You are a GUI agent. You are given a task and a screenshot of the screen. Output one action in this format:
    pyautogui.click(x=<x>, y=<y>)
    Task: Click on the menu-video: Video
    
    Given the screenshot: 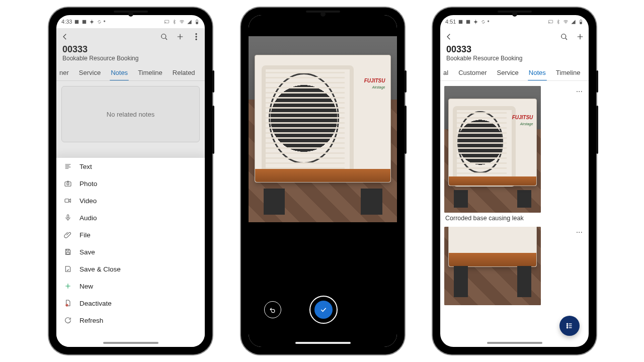 What is the action you would take?
    pyautogui.click(x=131, y=201)
    